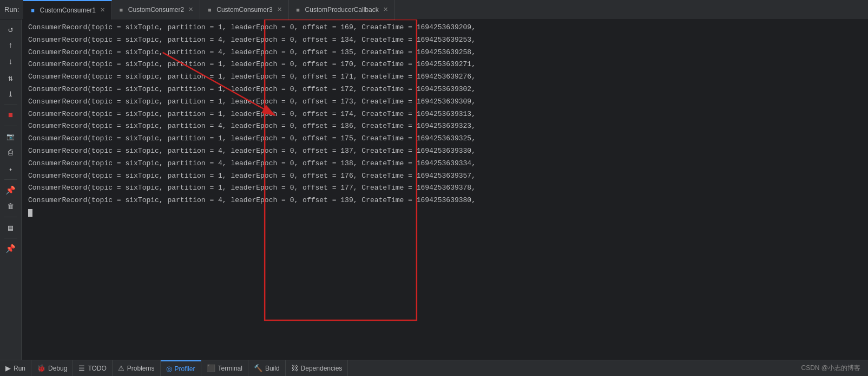 Image resolution: width=868 pixels, height=376 pixels. Describe the element at coordinates (209, 10) in the screenshot. I see `java-icon-3: ■` at that location.